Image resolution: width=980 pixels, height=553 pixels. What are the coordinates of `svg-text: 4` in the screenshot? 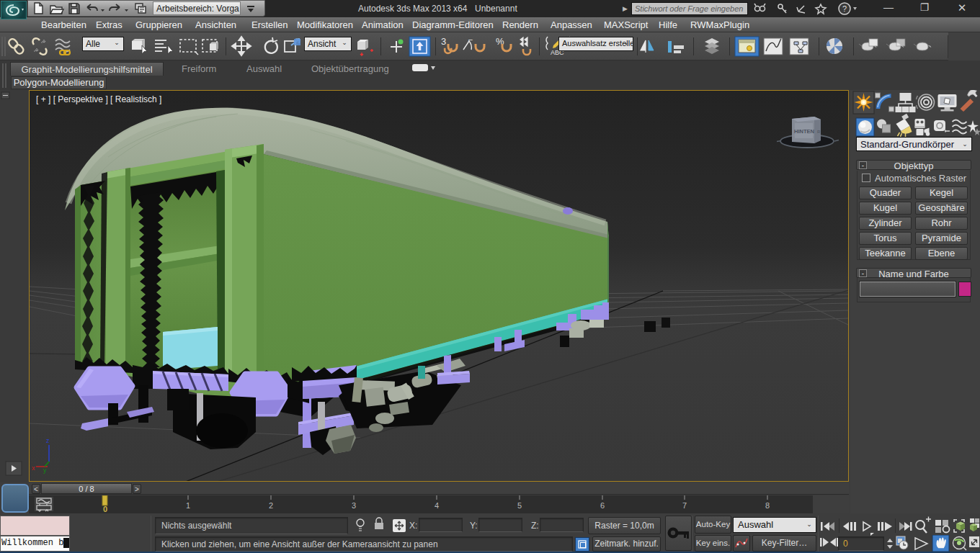 It's located at (437, 505).